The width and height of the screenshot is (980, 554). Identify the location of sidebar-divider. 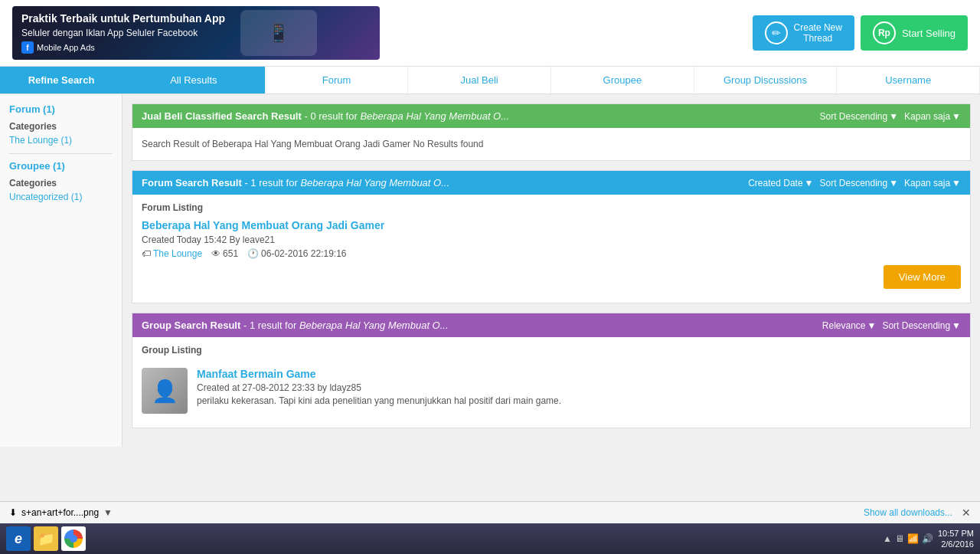
(61, 153).